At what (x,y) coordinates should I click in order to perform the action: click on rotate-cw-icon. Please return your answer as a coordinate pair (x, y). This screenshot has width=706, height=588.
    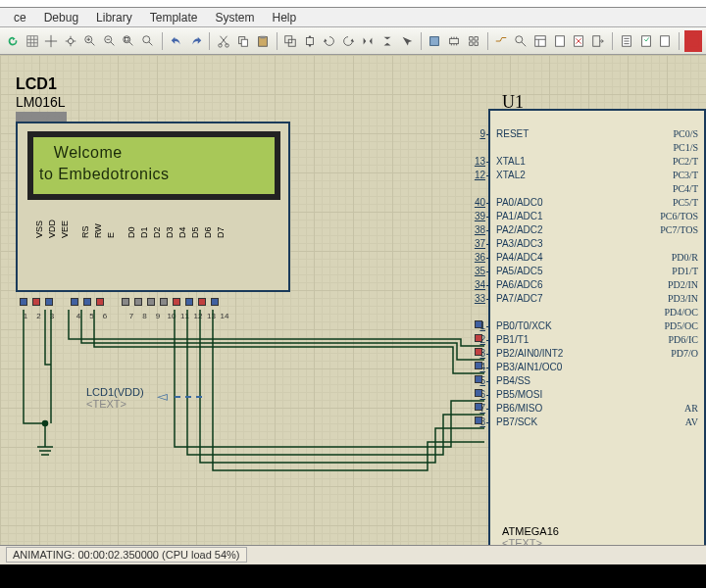
    Looking at the image, I should click on (329, 41).